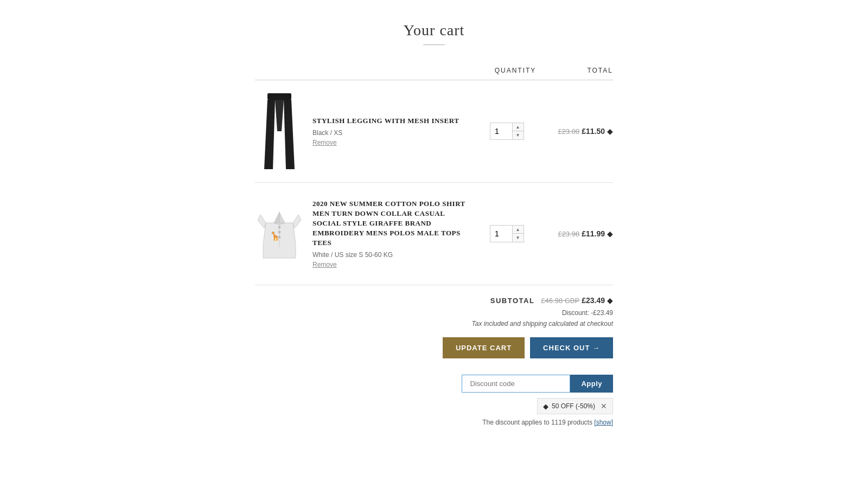 This screenshot has height=488, width=868. What do you see at coordinates (389, 234) in the screenshot?
I see `item-details-polo: 2020 NEW SUMMER COTTON POLO SHIRT MEN TU…` at bounding box center [389, 234].